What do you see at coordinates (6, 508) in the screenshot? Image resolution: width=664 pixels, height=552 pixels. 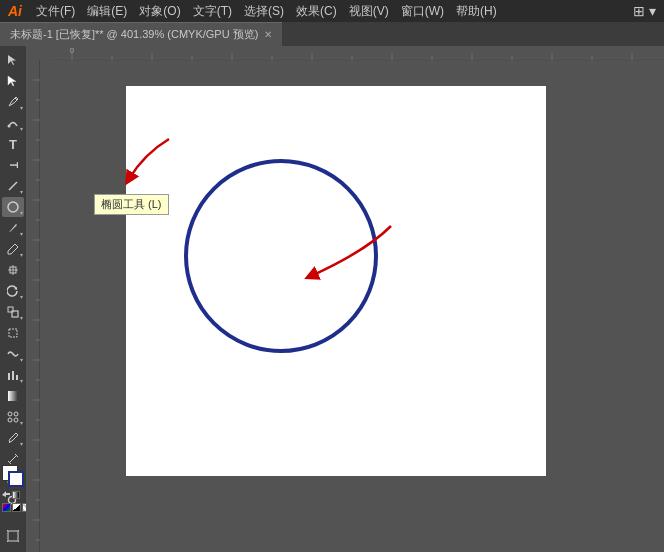 I see `color-mode-icon` at bounding box center [6, 508].